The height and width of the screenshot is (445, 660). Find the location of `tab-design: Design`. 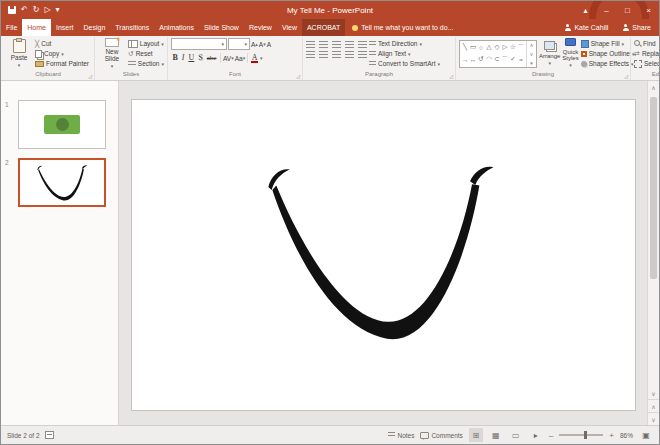

tab-design: Design is located at coordinates (94, 28).